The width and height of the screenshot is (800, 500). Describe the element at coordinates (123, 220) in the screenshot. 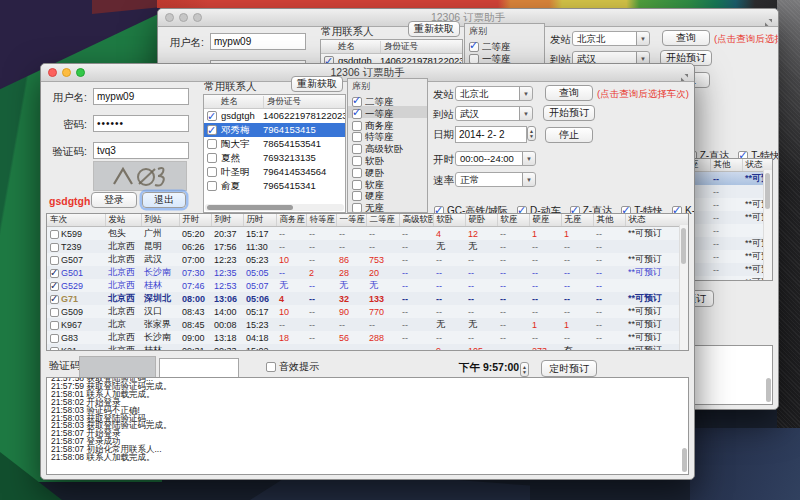

I see `train-column-header: 发站` at that location.